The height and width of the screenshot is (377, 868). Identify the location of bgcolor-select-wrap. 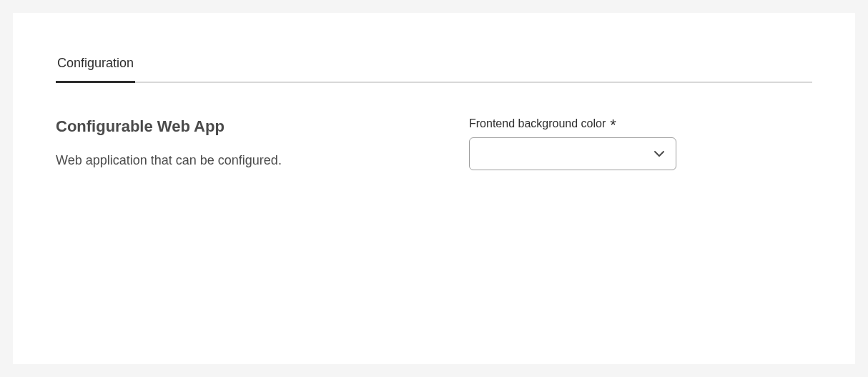
(573, 154).